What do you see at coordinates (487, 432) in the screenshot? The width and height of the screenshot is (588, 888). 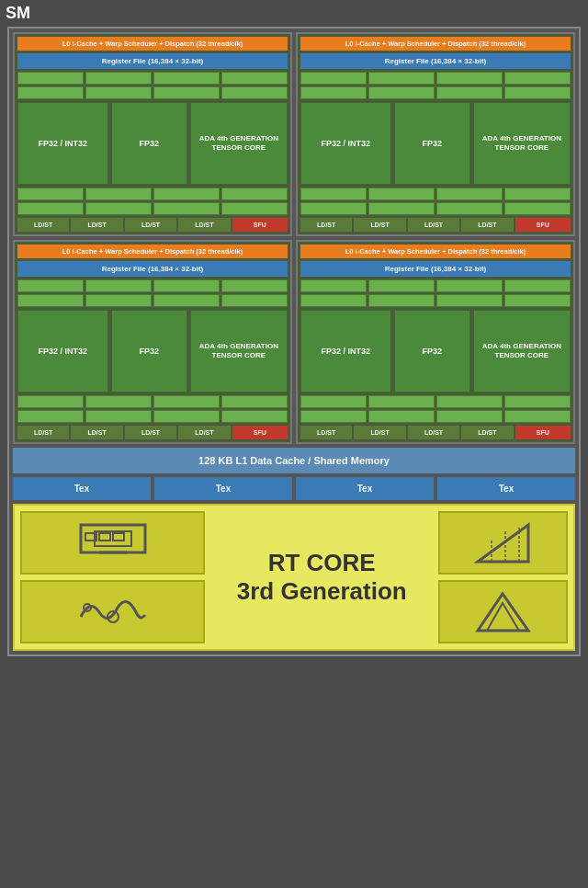 I see `ldst-15: LD/ST` at bounding box center [487, 432].